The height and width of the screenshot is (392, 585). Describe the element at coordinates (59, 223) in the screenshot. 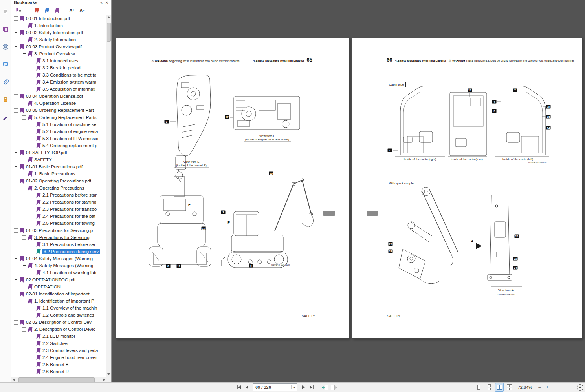

I see `bookmark-item: 2.5 Precautions for towing` at that location.